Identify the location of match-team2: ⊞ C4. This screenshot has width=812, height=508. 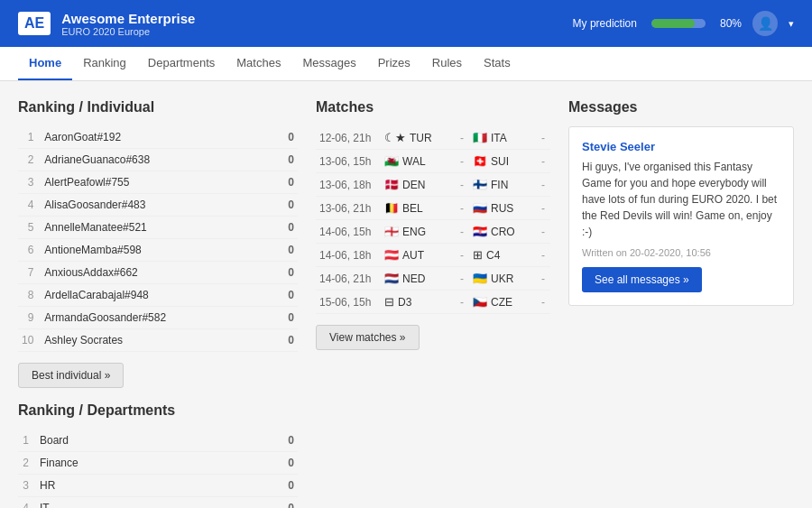
(503, 255).